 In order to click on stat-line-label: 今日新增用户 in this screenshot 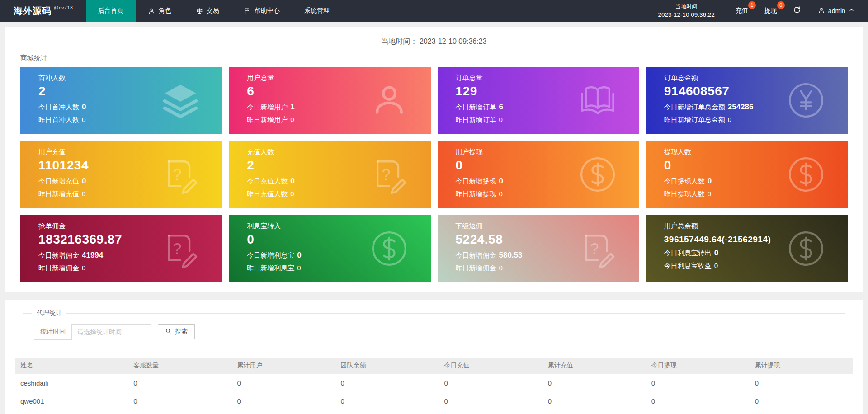, I will do `click(267, 107)`.